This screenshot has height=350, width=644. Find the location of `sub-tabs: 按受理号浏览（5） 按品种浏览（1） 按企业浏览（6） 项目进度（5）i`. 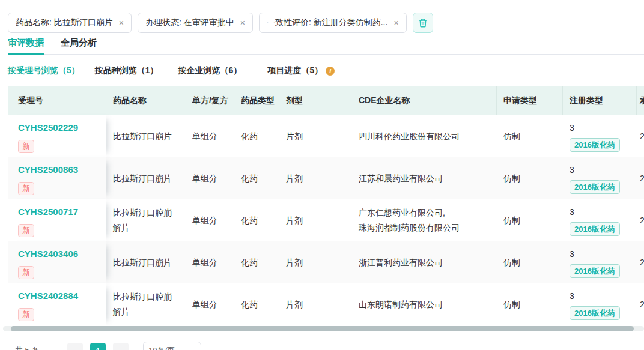

sub-tabs: 按受理号浏览（5） 按品种浏览（1） 按企业浏览（6） 项目进度（5）i is located at coordinates (171, 71).